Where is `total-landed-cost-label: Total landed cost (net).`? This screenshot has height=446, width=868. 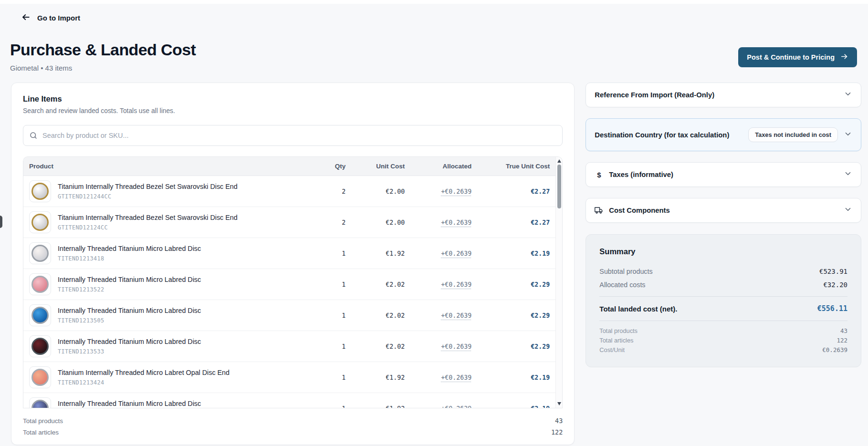
total-landed-cost-label: Total landed cost (net). is located at coordinates (638, 309).